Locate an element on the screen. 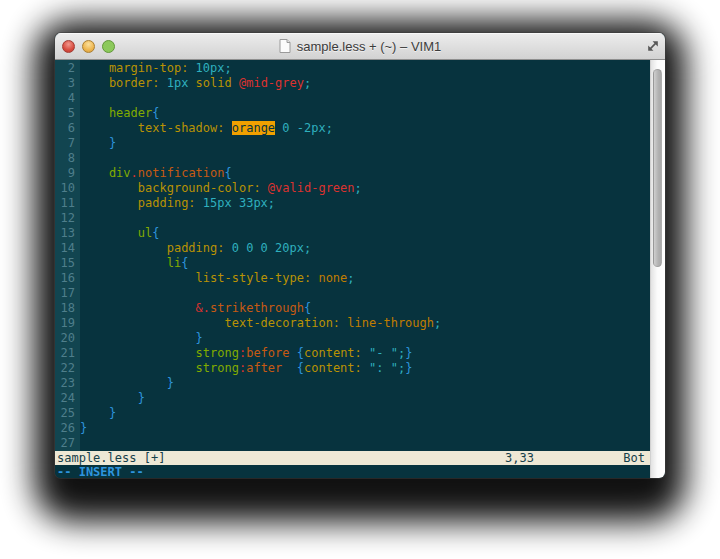 The width and height of the screenshot is (720, 559). line-number: 21 is located at coordinates (68, 354).